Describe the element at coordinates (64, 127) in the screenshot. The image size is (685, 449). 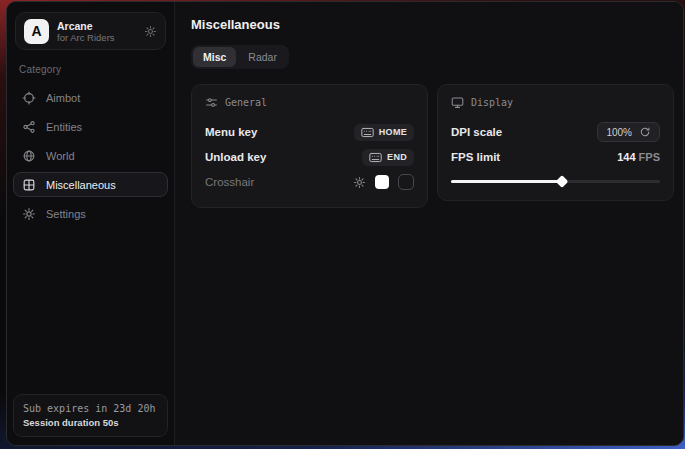
I see `sidebar-item-label: Entities` at that location.